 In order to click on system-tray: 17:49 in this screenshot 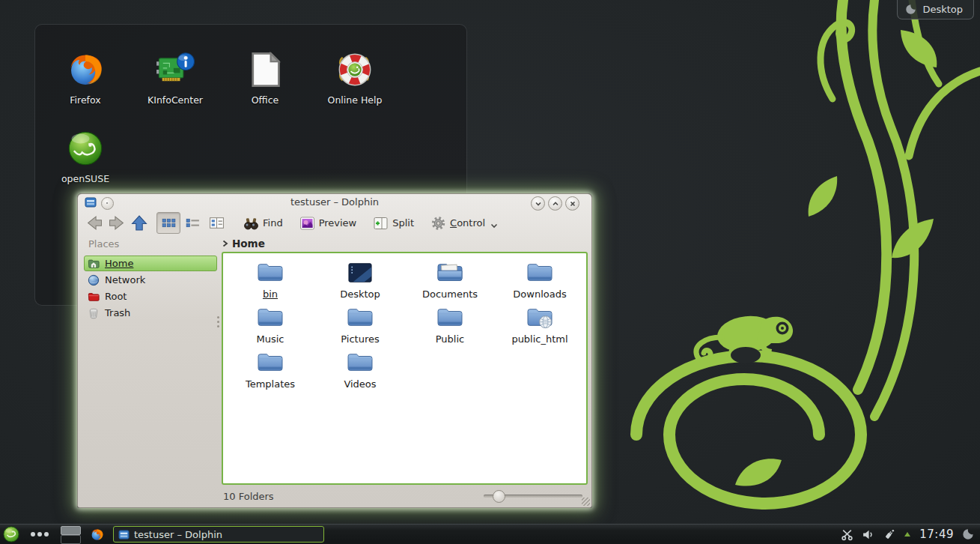, I will do `click(910, 534)`.